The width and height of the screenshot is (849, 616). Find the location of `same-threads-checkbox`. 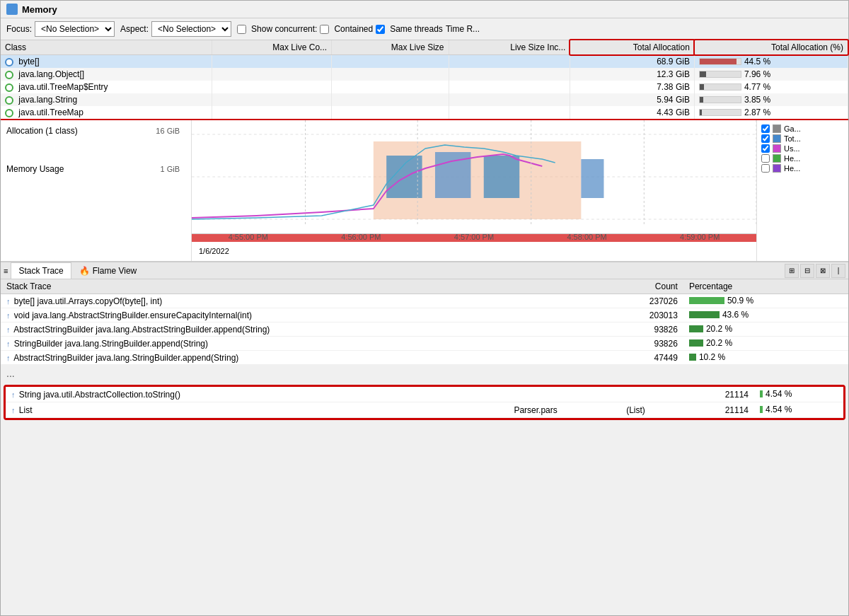

same-threads-checkbox is located at coordinates (381, 30).